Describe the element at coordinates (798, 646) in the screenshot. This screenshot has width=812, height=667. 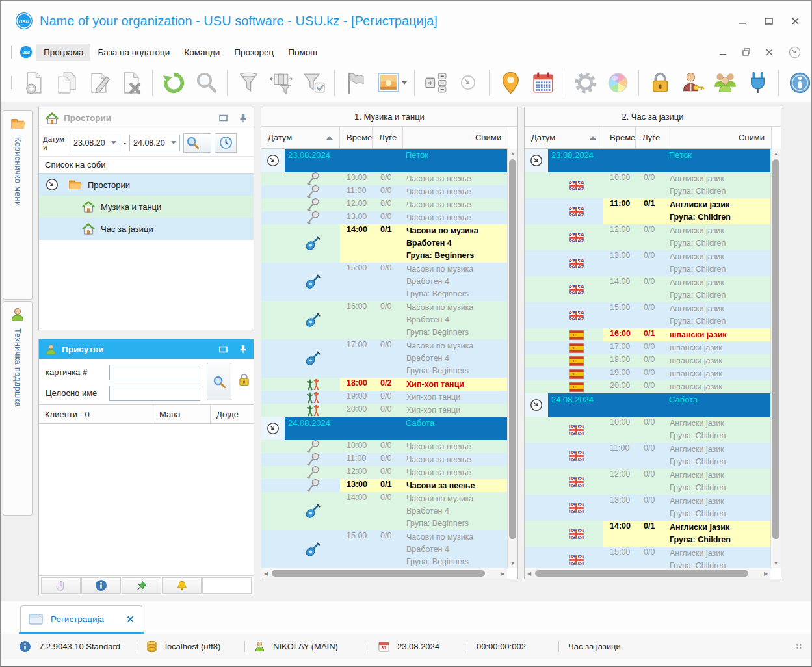
I see `resize-grip-icon: .∷` at that location.